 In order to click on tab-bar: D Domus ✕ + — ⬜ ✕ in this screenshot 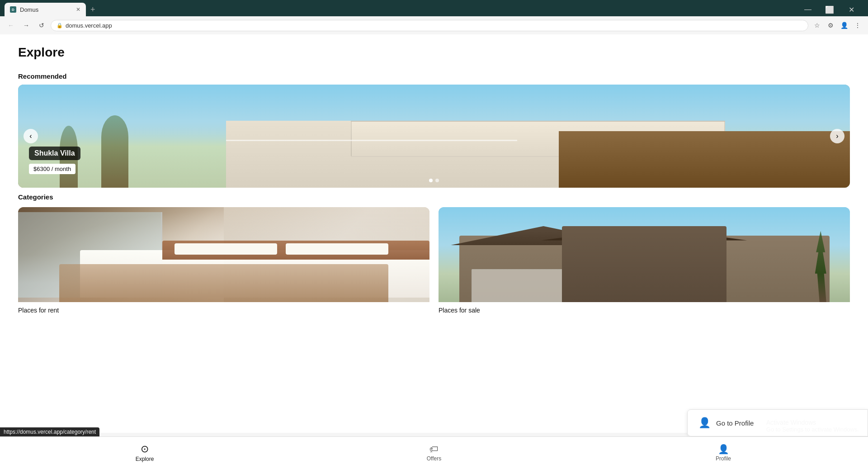, I will do `click(434, 8)`.